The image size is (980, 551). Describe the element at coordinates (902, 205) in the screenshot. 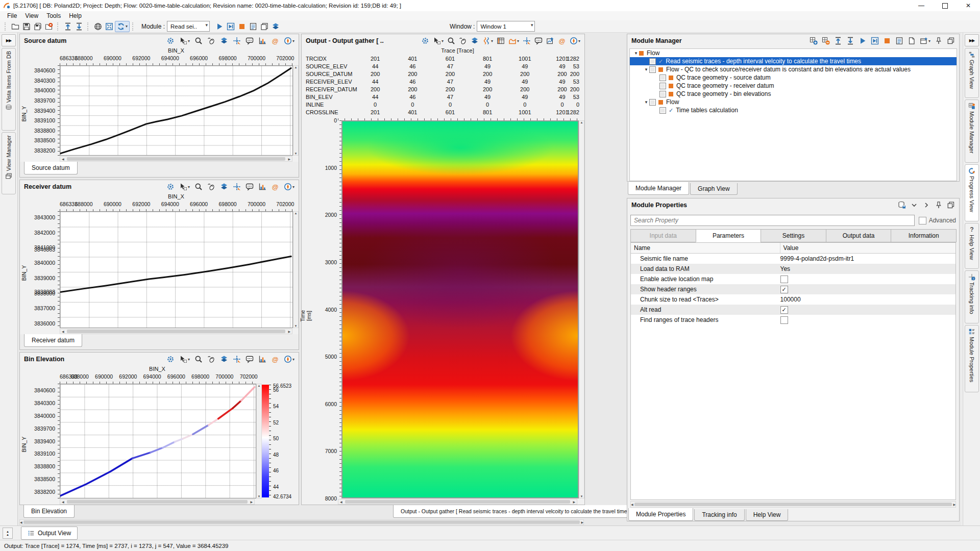

I see `save-to-db-icon` at that location.